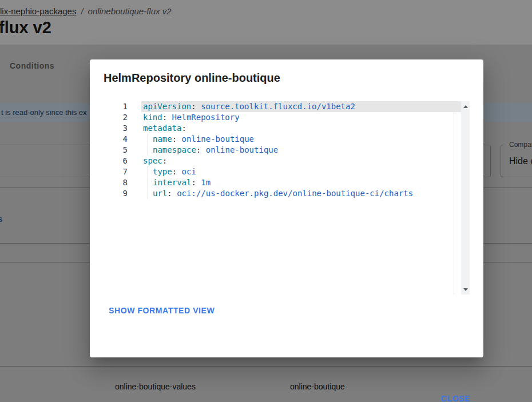 The width and height of the screenshot is (532, 402). Describe the element at coordinates (287, 161) in the screenshot. I see `code-line: 6spec:` at that location.